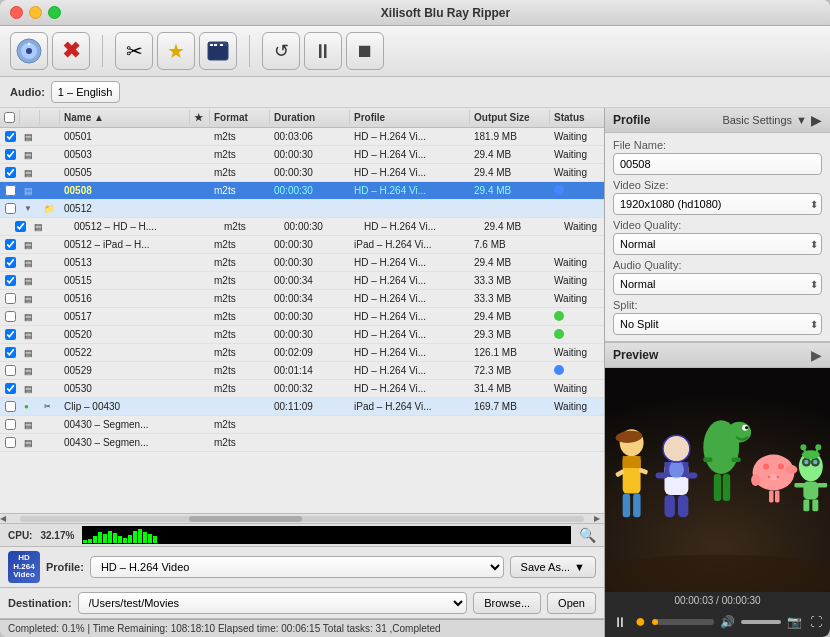  I want to click on convert-button: ↺, so click(281, 51).